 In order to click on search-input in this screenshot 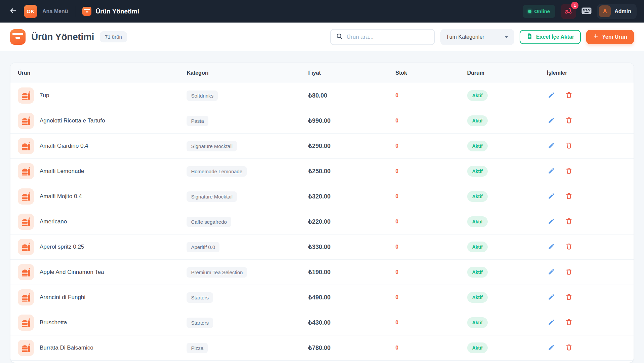, I will do `click(388, 37)`.